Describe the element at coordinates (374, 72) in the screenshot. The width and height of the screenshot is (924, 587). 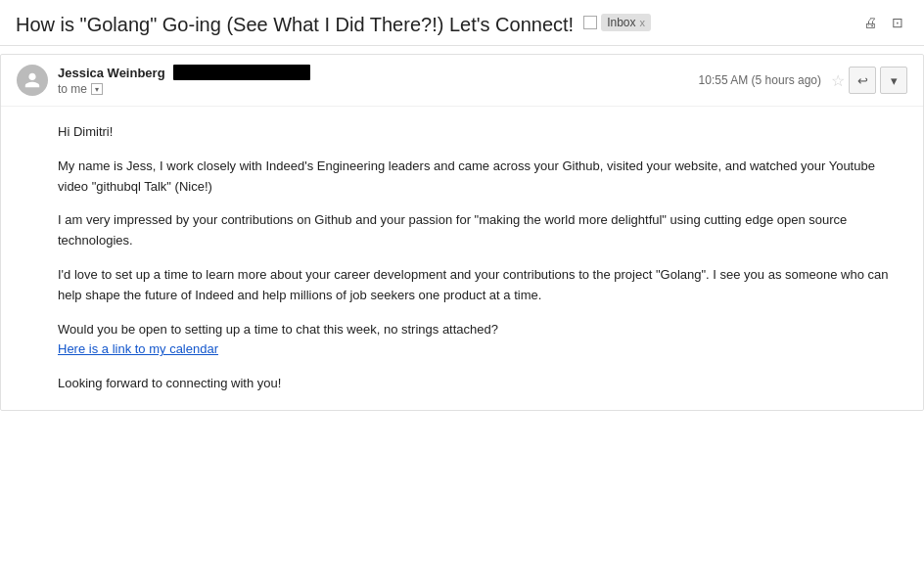
I see `sender-name-row: Jessica Weinberg` at that location.